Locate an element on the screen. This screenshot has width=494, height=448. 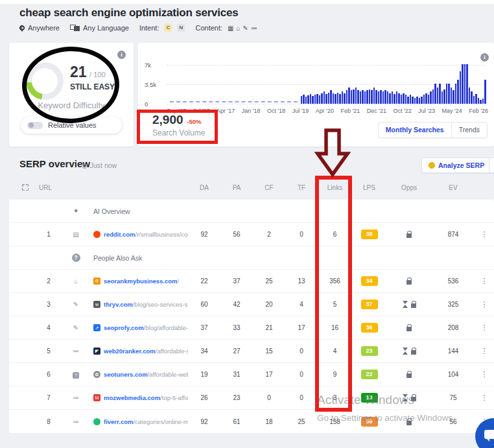
language-filter: Any Language is located at coordinates (100, 28).